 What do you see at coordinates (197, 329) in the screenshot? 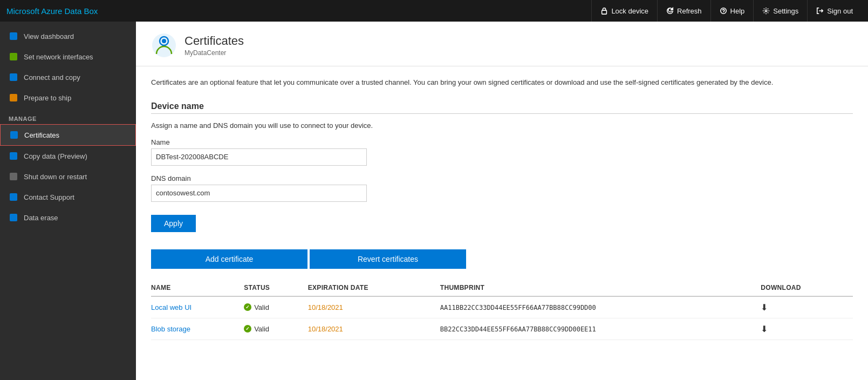
I see `cert-name-cell: Blob storage` at bounding box center [197, 329].